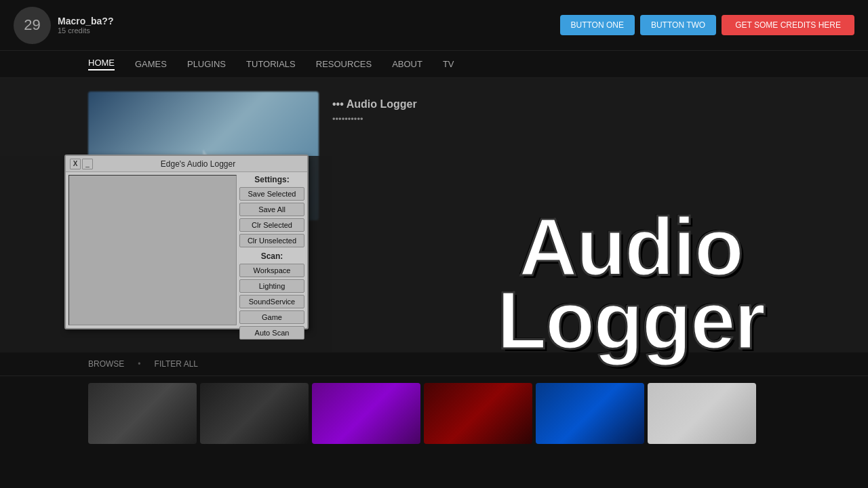  What do you see at coordinates (272, 333) in the screenshot?
I see `auto-scan-button: Auto Scan` at bounding box center [272, 333].